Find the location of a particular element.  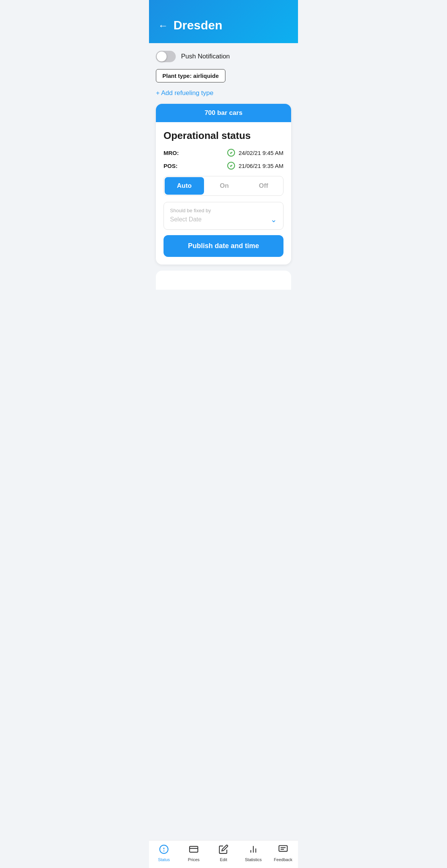

mode-auto-button: Auto is located at coordinates (184, 186).